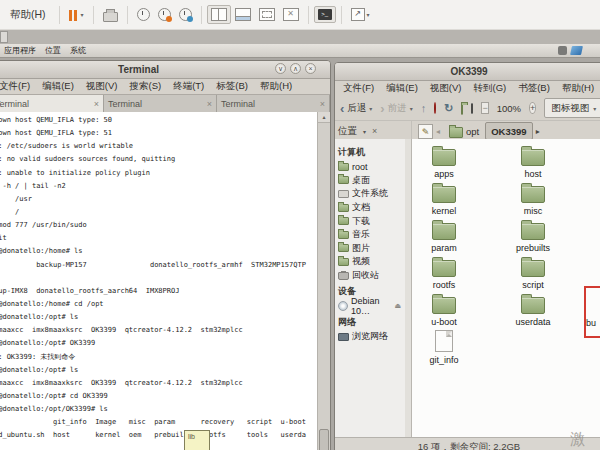 The image size is (600, 450). I want to click on breadcrumb-parent: opt, so click(464, 131).